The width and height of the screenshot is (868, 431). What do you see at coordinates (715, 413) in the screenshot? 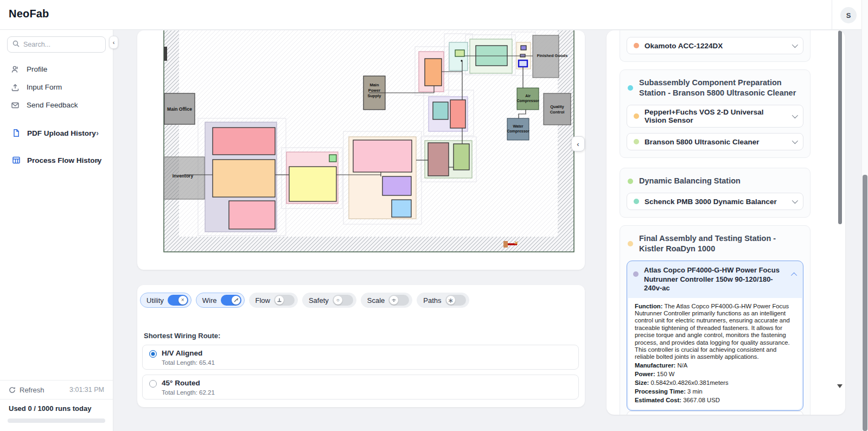
I see `equipment-item-baier-torque-wrench: Baier BRDC-LS Series Battery Torque Wren…` at bounding box center [715, 413].